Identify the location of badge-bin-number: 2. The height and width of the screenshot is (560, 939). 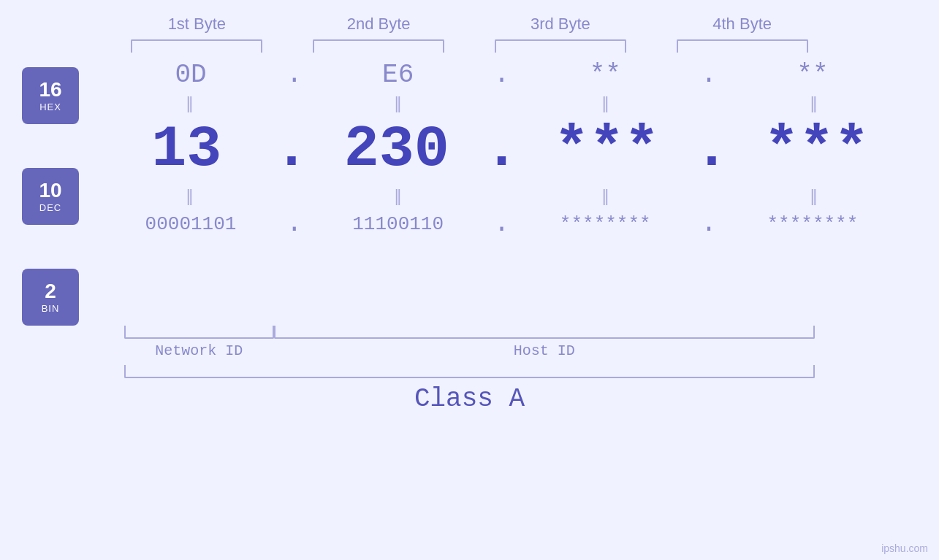
(50, 292).